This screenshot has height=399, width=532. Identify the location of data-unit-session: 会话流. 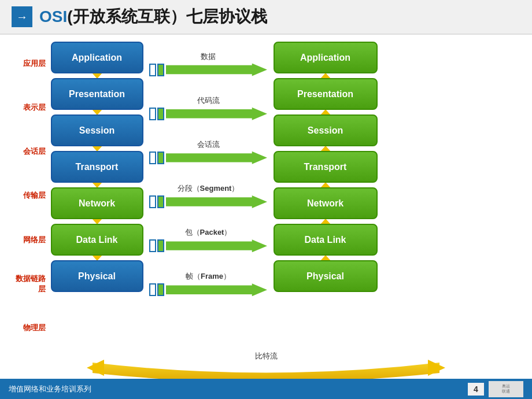
(208, 145).